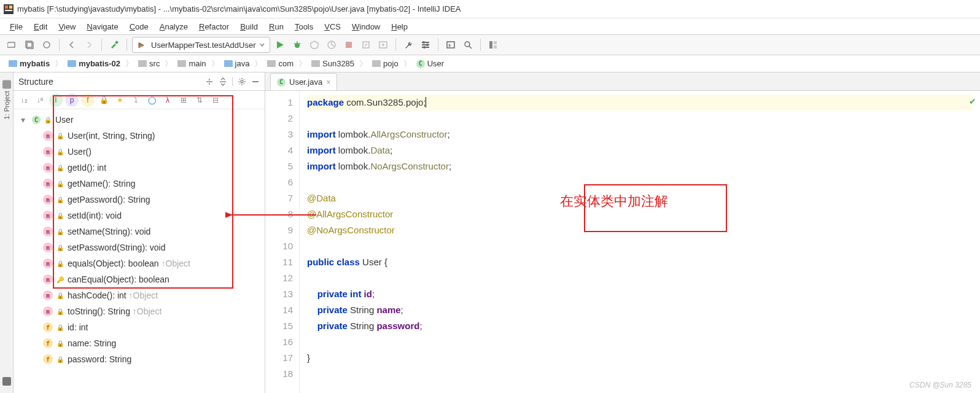 Image resolution: width=980 pixels, height=393 pixels. What do you see at coordinates (7, 99) in the screenshot?
I see `project-tool-button: 1: Project` at bounding box center [7, 99].